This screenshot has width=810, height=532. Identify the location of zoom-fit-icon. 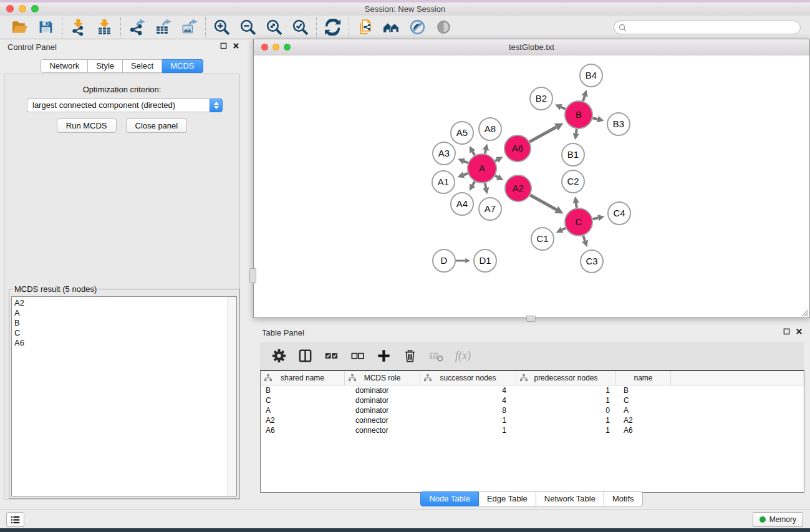
(274, 27).